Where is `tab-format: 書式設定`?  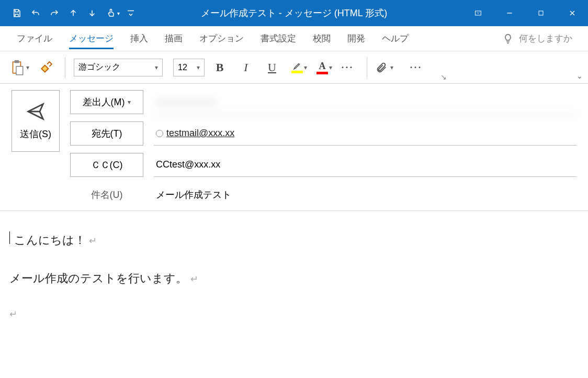
tab-format: 書式設定 is located at coordinates (278, 39).